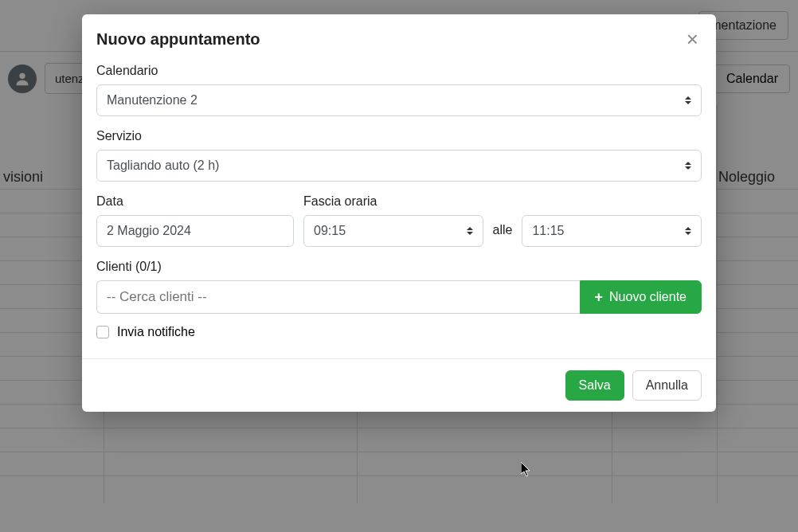 Image resolution: width=798 pixels, height=532 pixels. I want to click on start-time-group: Fascia oraria 09:15, so click(393, 221).